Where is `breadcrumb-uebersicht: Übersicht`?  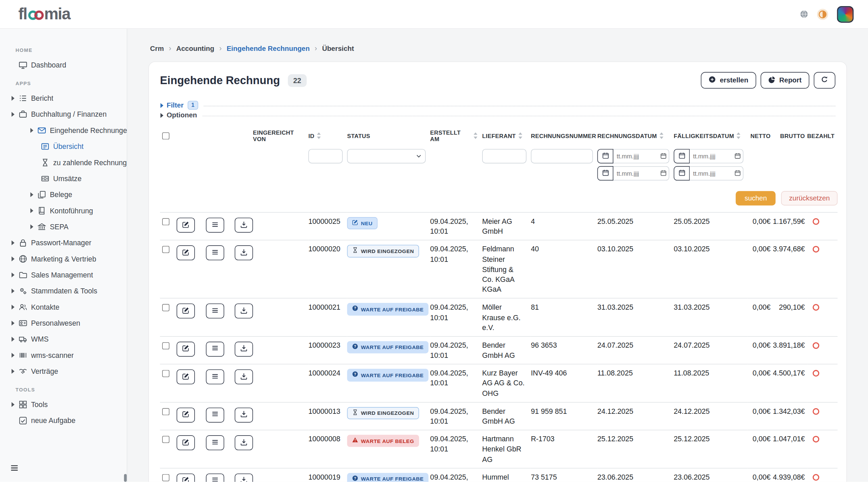
breadcrumb-uebersicht: Übersicht is located at coordinates (338, 48).